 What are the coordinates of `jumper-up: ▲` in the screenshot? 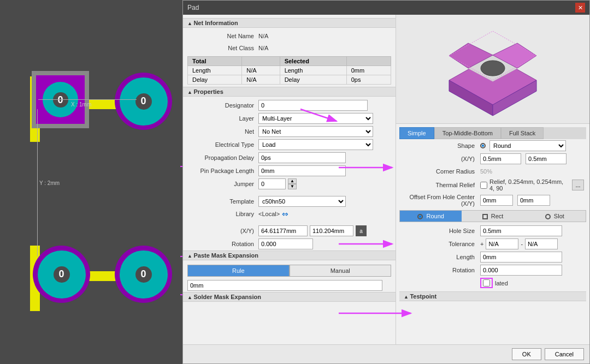 It's located at (292, 181).